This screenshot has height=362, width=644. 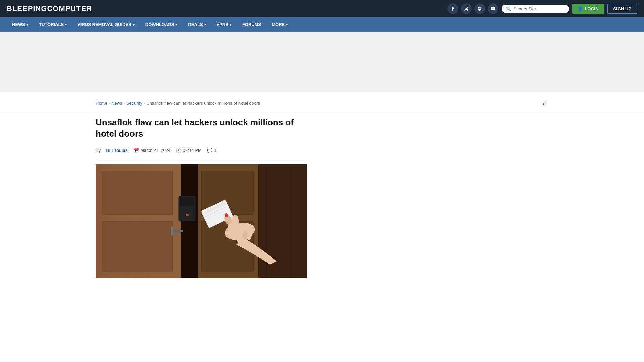 I want to click on main-nav: NEWS ▾ TUTORIALS ▾ VIRUS REMOVAL GUIDES …, so click(x=322, y=25).